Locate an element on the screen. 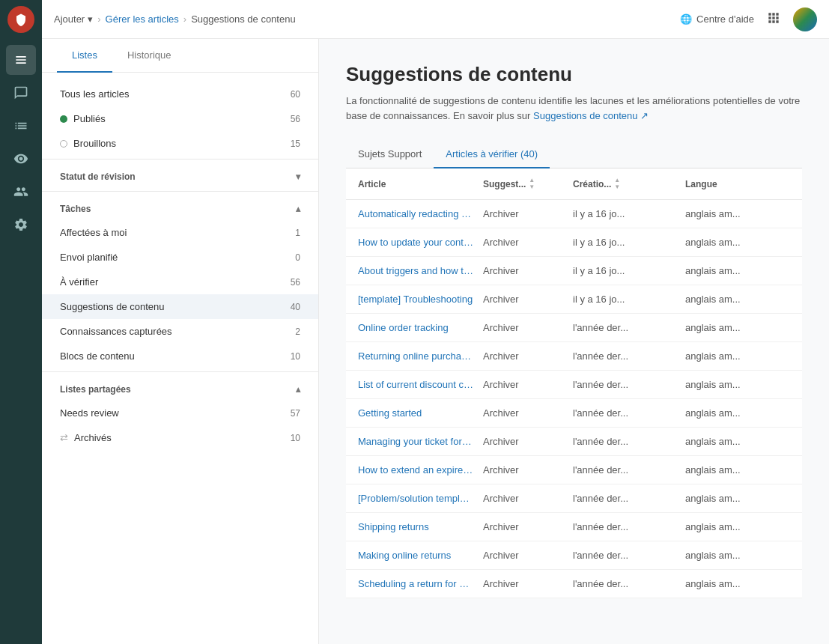  tab-articles: Articles à vérifier (40) is located at coordinates (491, 154).